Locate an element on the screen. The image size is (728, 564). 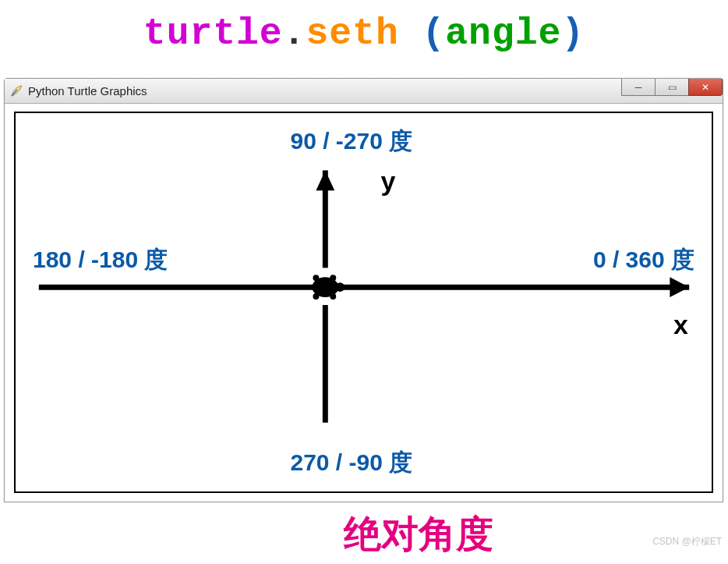
app-feather-icon is located at coordinates (16, 91).